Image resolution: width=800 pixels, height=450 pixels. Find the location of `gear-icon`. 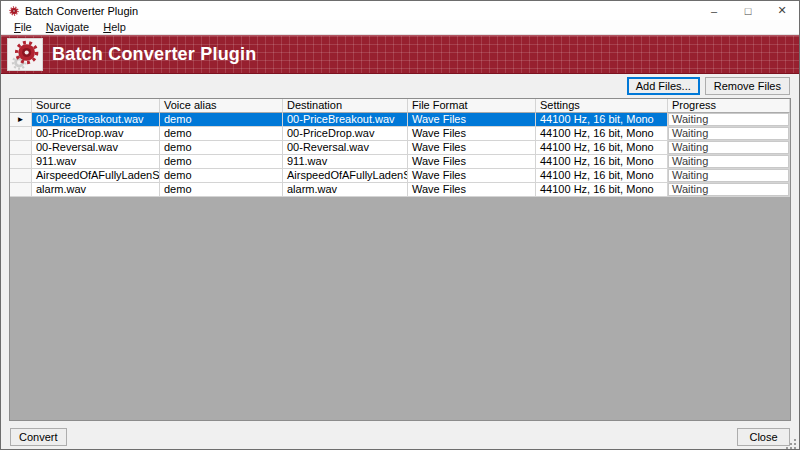

gear-icon is located at coordinates (25, 55).